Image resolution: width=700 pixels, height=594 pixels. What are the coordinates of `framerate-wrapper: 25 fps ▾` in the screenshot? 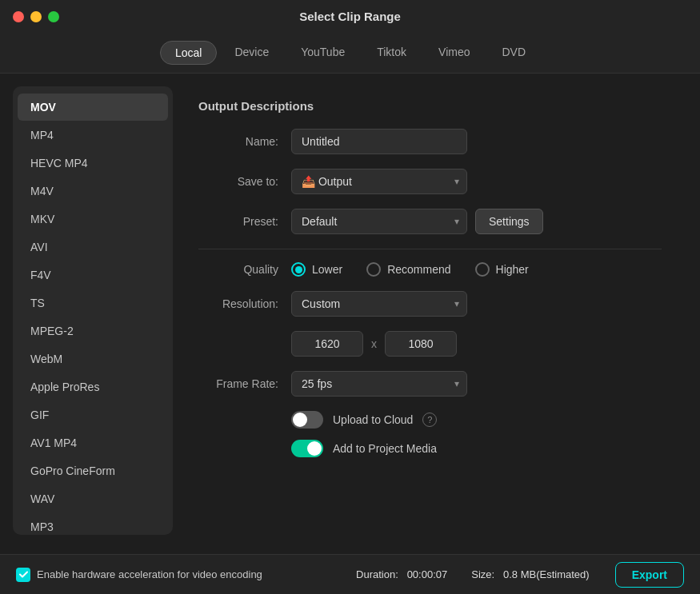 It's located at (379, 384).